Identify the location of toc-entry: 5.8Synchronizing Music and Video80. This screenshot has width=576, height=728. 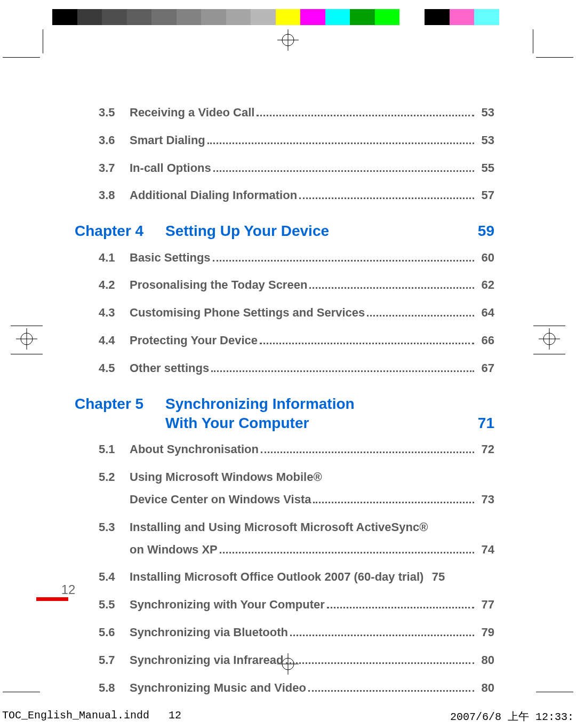
(297, 688).